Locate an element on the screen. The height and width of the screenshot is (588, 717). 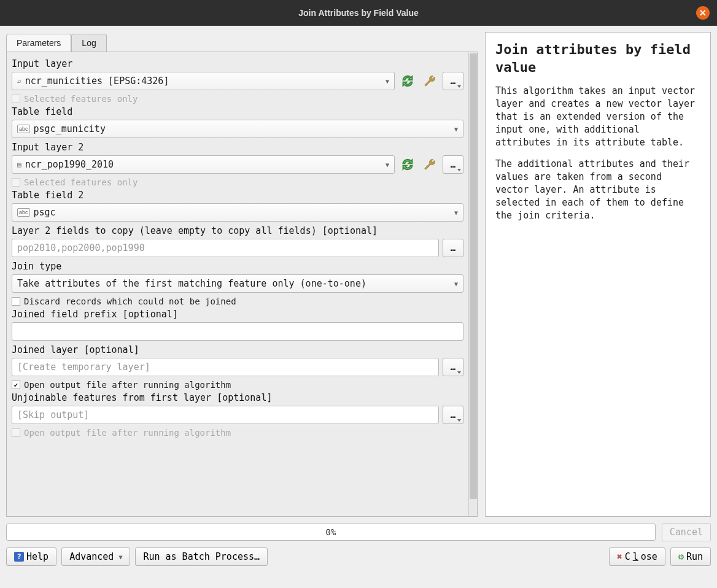
joined-layer-input is located at coordinates (225, 367).